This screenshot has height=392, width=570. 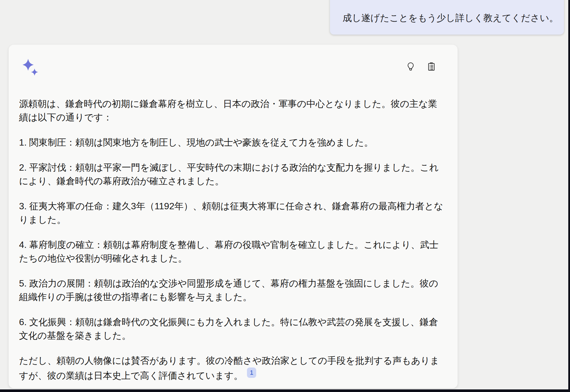 I want to click on list-item-4: 4. 幕府制度の確立：頼朝は幕府制度を整備し、幕府の役職や官制を確立しました。こ…, so click(x=232, y=252).